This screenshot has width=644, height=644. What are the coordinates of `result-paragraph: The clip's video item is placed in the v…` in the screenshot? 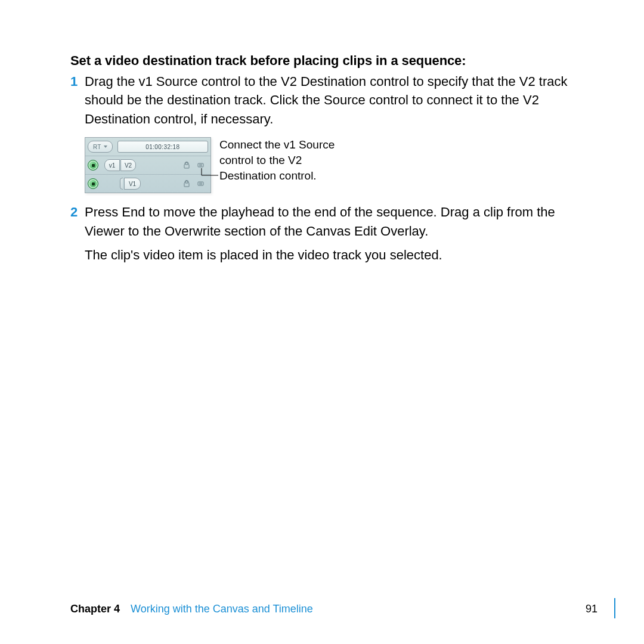 It's located at (329, 255).